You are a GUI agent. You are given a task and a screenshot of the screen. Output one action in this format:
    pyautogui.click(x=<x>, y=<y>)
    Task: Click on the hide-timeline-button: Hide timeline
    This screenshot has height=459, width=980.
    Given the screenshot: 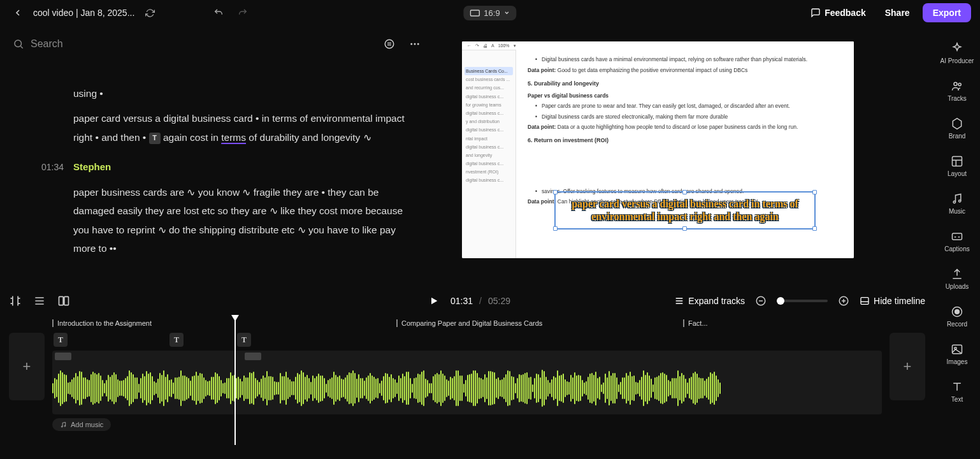 What is the action you would take?
    pyautogui.click(x=892, y=301)
    